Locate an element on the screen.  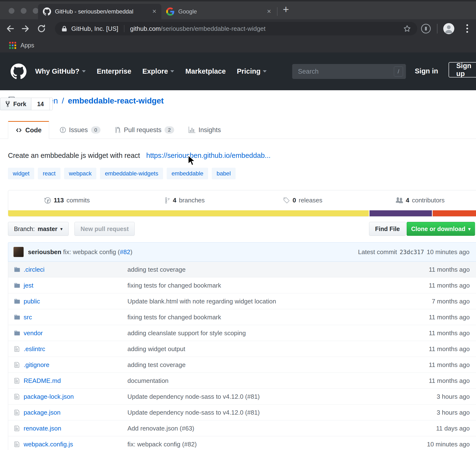
commit-text: seriousben fix: webpack config (#82) is located at coordinates (80, 252).